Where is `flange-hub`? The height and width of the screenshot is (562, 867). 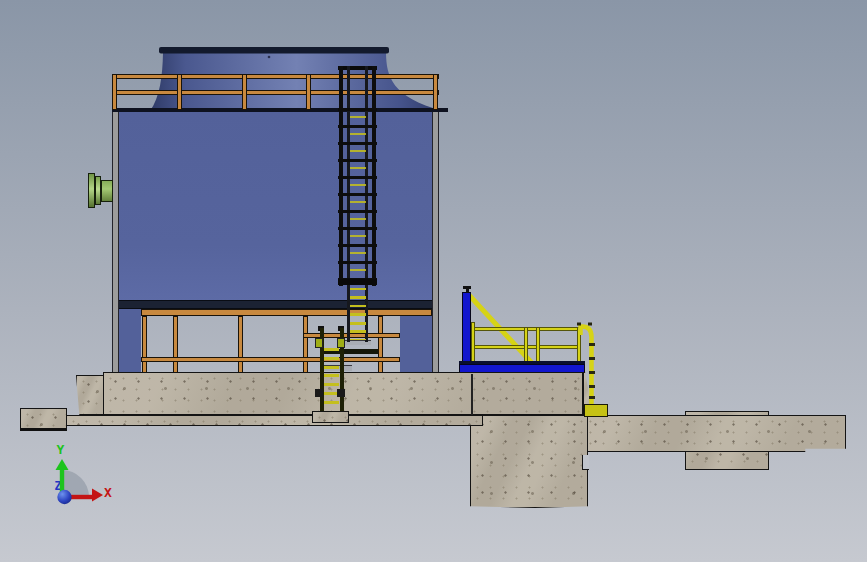
flange-hub is located at coordinates (107, 191).